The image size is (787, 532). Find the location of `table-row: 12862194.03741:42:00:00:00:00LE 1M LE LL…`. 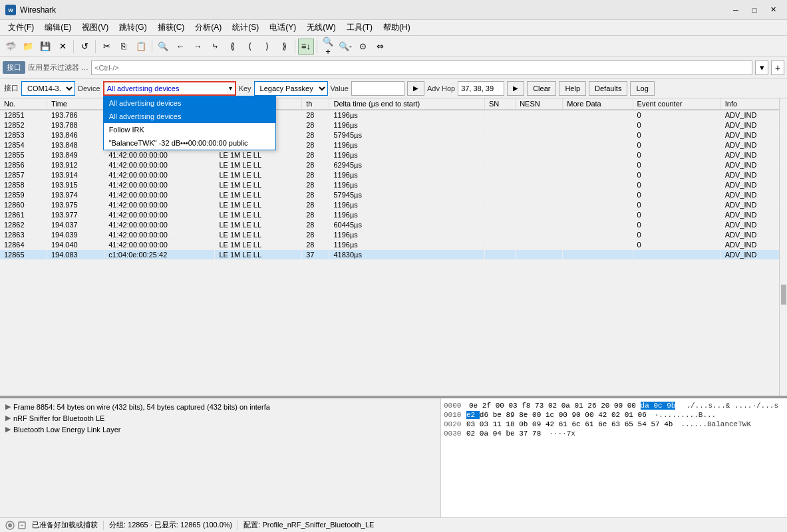

table-row: 12862194.03741:42:00:00:00:00LE 1M LE LL… is located at coordinates (394, 225).